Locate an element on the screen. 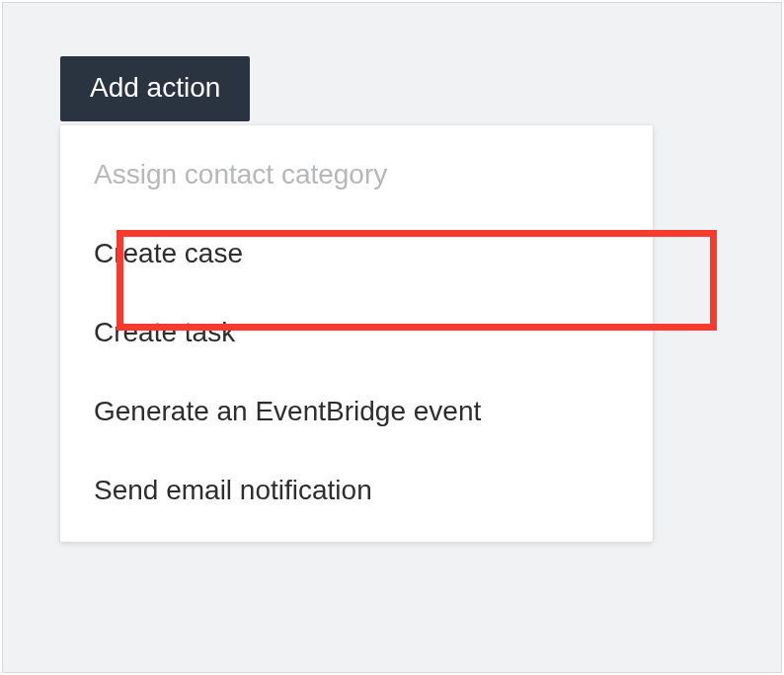 The width and height of the screenshot is (784, 675). menu-item-assign-contact-category: Assign contact category is located at coordinates (356, 175).